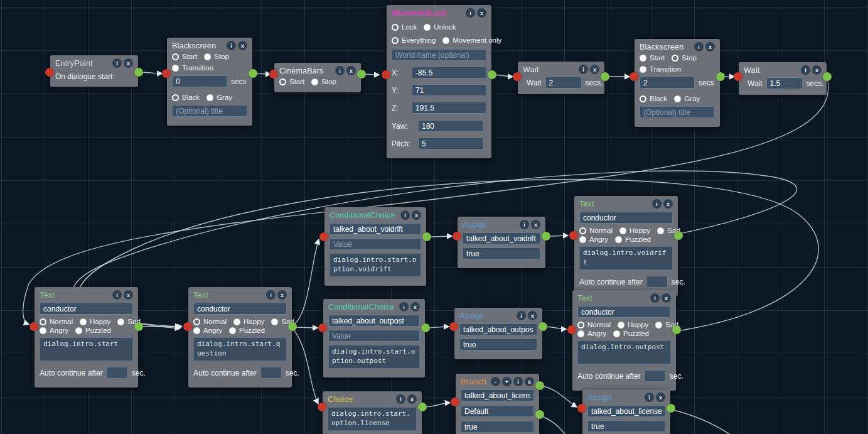  Describe the element at coordinates (372, 419) in the screenshot. I see `dialog-key-field: dialog.intro.start.option.license` at that location.